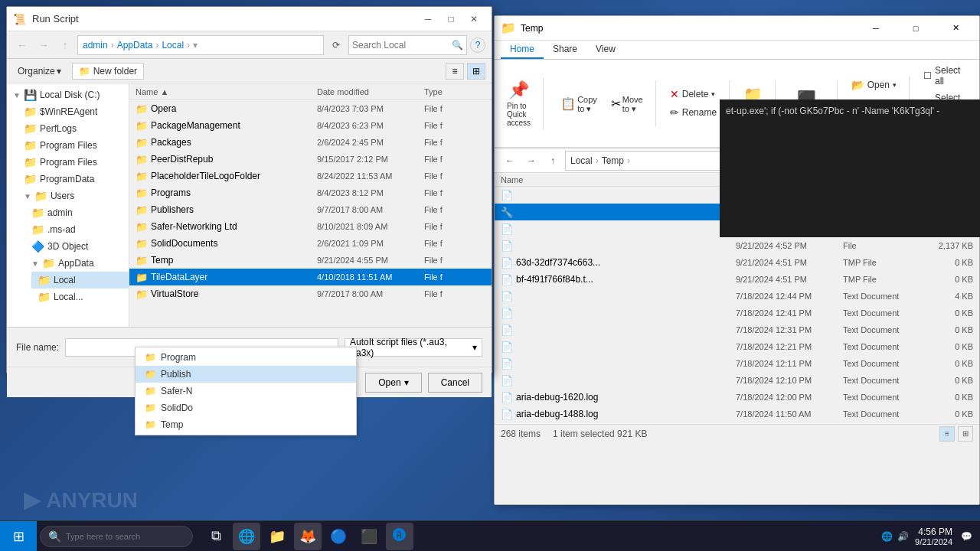 This screenshot has height=551, width=980. What do you see at coordinates (394, 383) in the screenshot?
I see `dialog-open-btn: Open ▾` at bounding box center [394, 383].